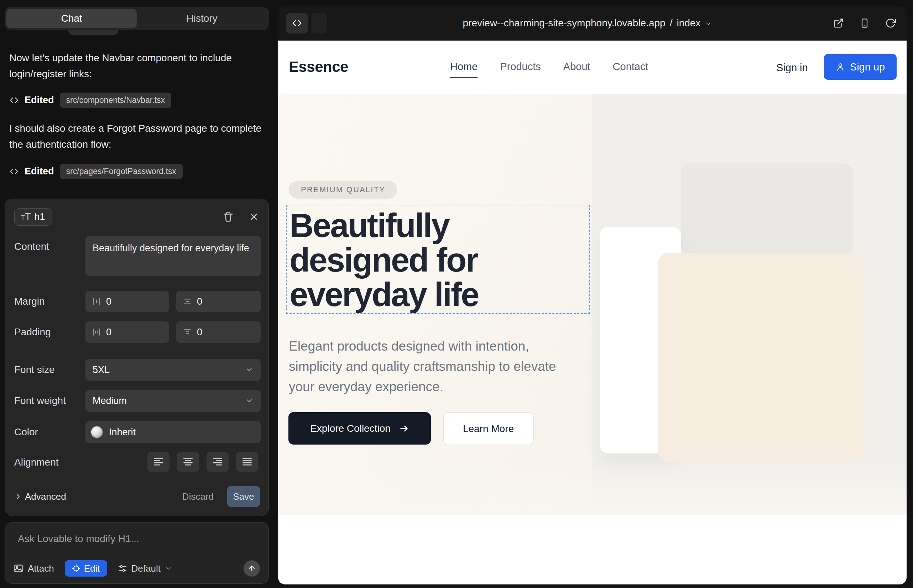  Describe the element at coordinates (247, 462) in the screenshot. I see `align-justify-button` at that location.